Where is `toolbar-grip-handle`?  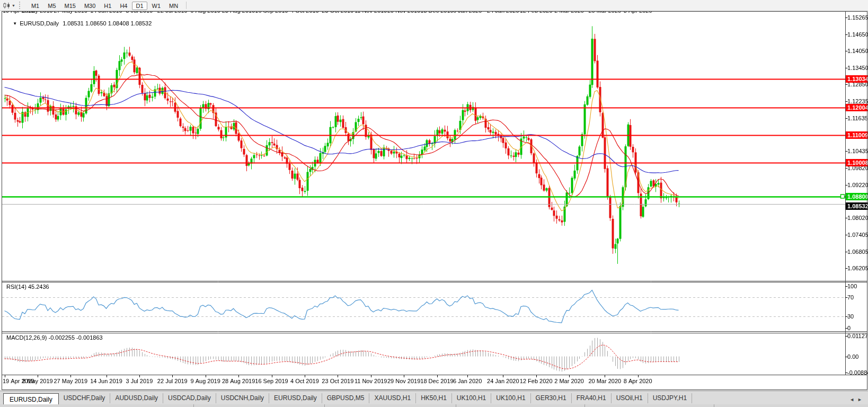 toolbar-grip-handle is located at coordinates (21, 5).